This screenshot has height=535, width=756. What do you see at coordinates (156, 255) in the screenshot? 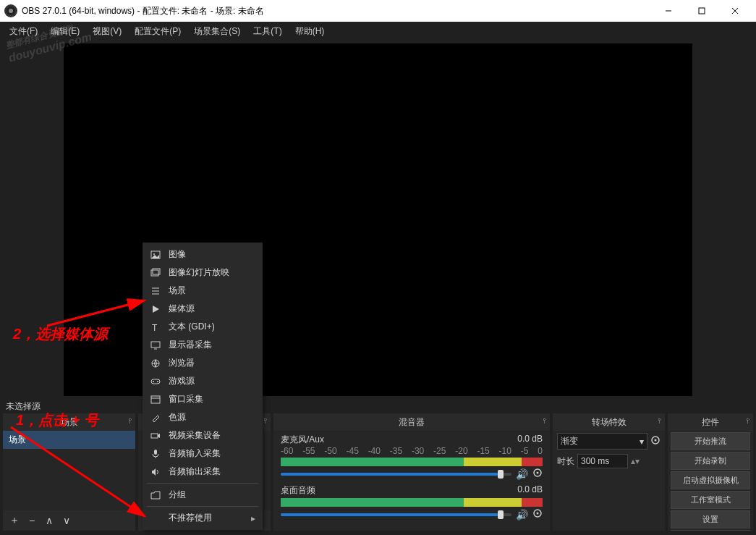
I see `image-icon` at bounding box center [156, 255].